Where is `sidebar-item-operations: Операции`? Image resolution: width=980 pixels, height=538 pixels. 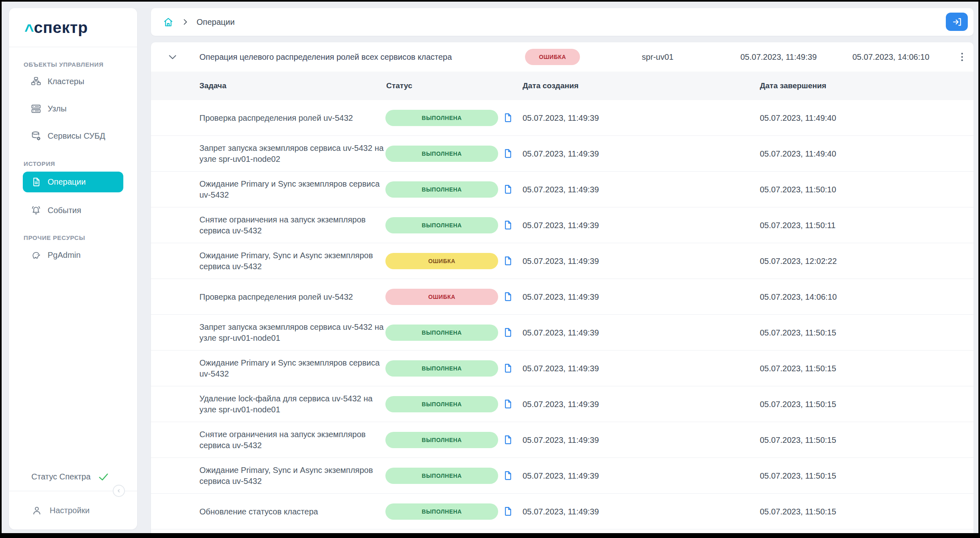 sidebar-item-operations: Операции is located at coordinates (73, 182).